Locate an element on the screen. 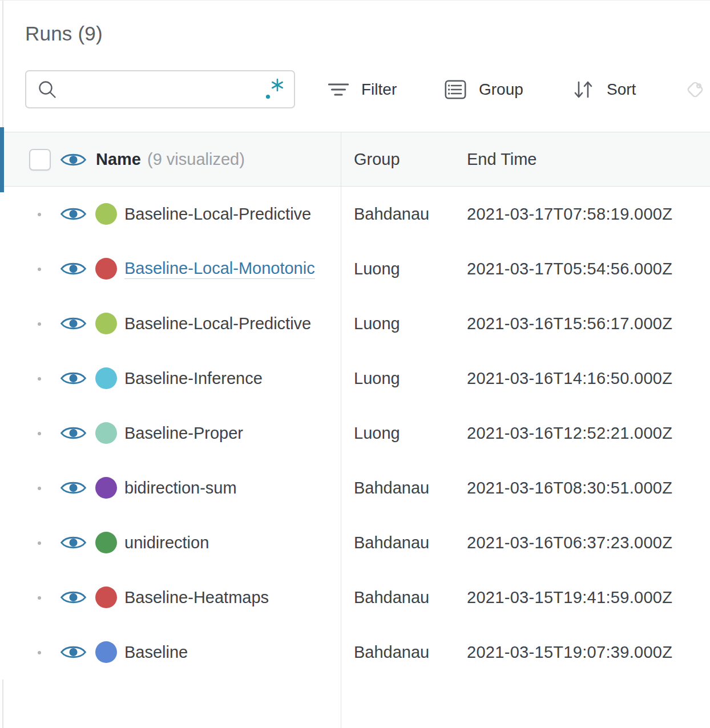  run-name-link: bidirection-sum is located at coordinates (180, 488).